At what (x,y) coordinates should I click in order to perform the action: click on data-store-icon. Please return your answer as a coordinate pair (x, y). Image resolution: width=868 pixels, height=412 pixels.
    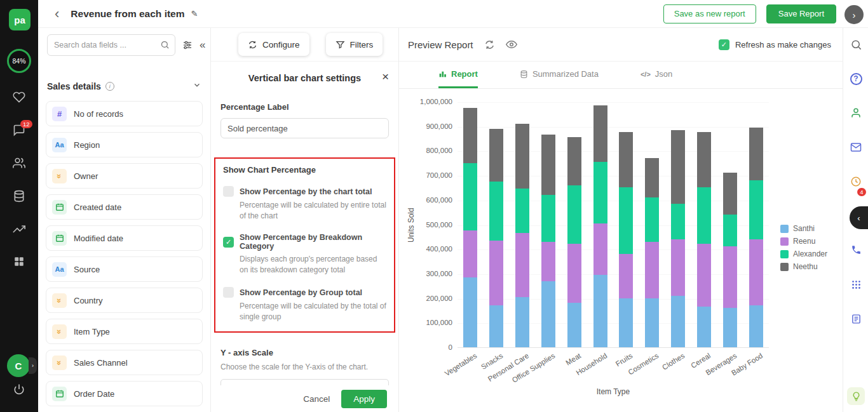
    Looking at the image, I should click on (19, 196).